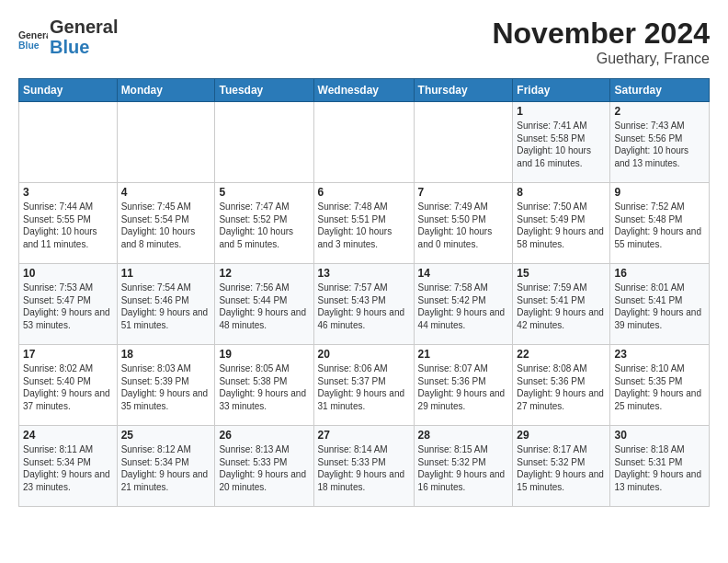 The image size is (728, 563). Describe the element at coordinates (68, 387) in the screenshot. I see `day-info: Sunrise: 8:02 AMSunset: 5:40 PMDaylight:…` at that location.